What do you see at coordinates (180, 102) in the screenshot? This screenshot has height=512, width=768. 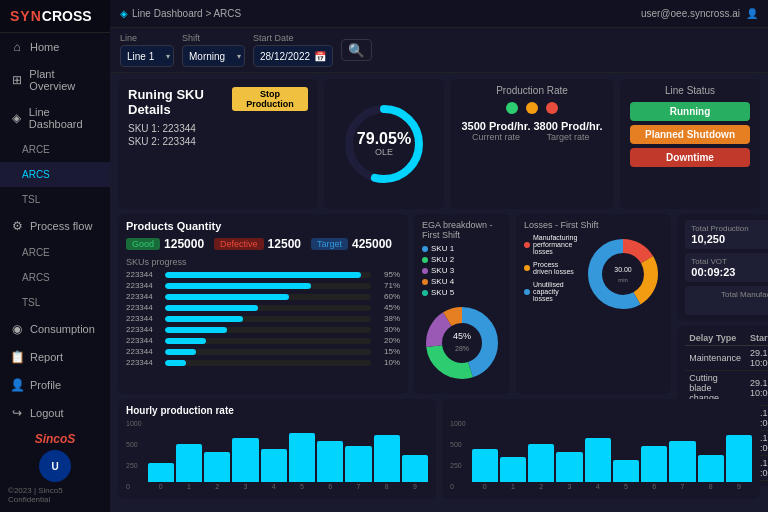 I see `sku-title: Runing SKU Details` at bounding box center [180, 102].